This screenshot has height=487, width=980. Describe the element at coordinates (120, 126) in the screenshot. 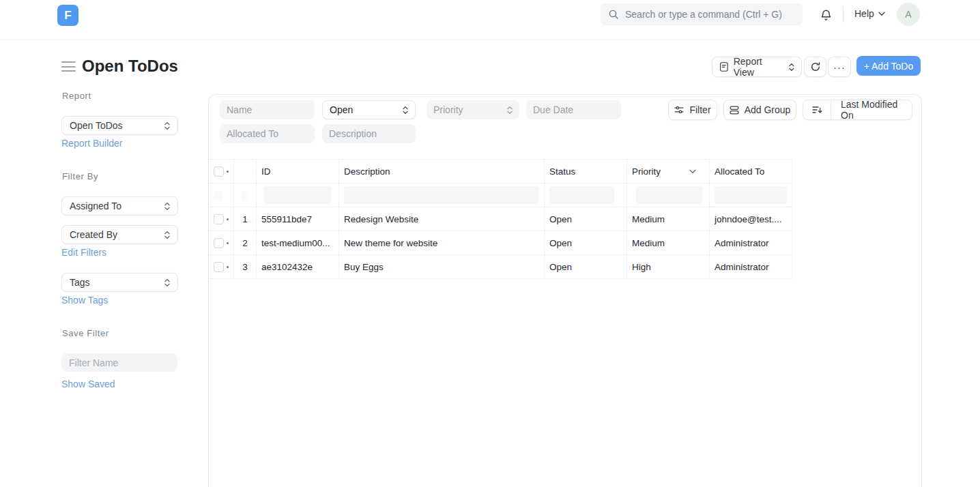

I see `report-select: Open ToDos` at that location.